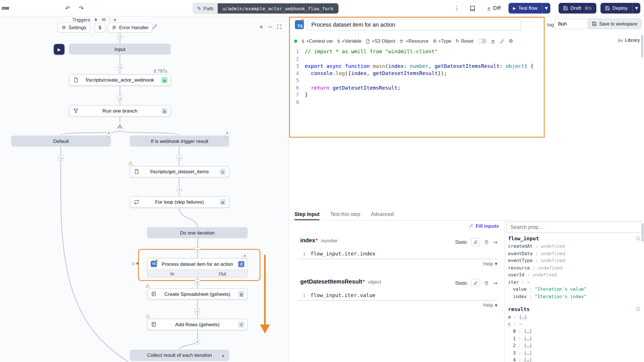  What do you see at coordinates (414, 25) in the screenshot?
I see `step-title-input` at bounding box center [414, 25].